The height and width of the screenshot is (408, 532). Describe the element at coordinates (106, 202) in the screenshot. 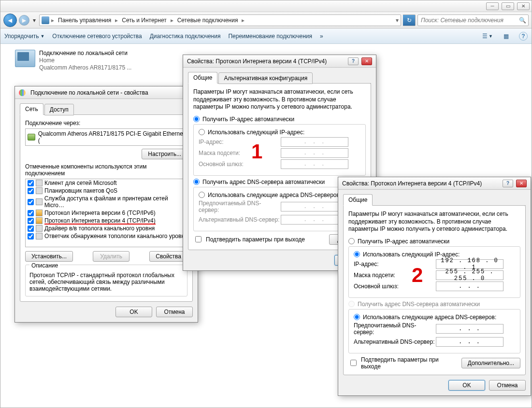

I see `list-item: Служба доступа к файлам и принтерам сете…` at that location.